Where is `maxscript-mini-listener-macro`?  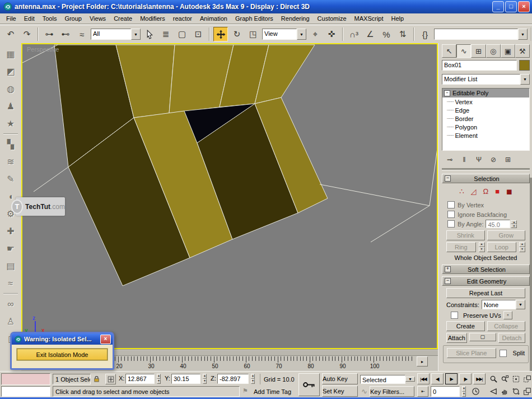 maxscript-mini-listener-macro is located at coordinates (26, 379).